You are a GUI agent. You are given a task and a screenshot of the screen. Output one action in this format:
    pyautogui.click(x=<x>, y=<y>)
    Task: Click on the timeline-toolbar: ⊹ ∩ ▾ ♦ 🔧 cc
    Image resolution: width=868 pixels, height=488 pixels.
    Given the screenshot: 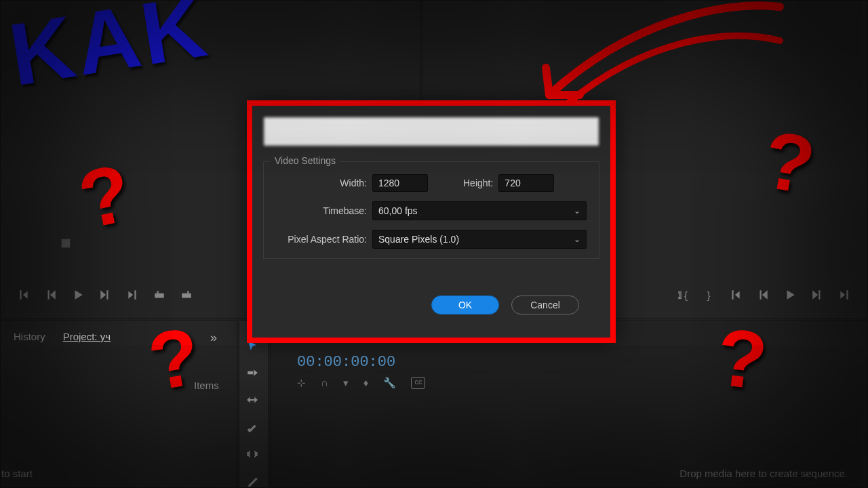 What is the action you would take?
    pyautogui.click(x=361, y=383)
    